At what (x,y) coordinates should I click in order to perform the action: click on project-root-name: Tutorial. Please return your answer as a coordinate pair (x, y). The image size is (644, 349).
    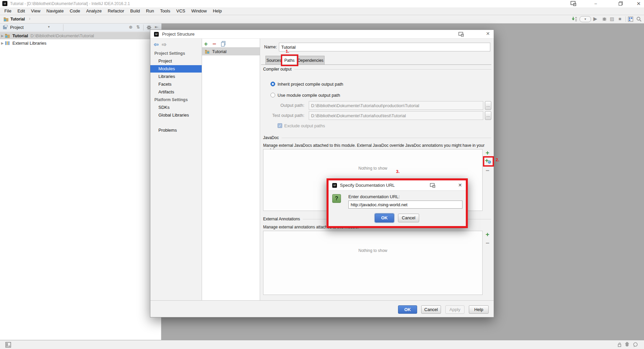
    Looking at the image, I should click on (20, 36).